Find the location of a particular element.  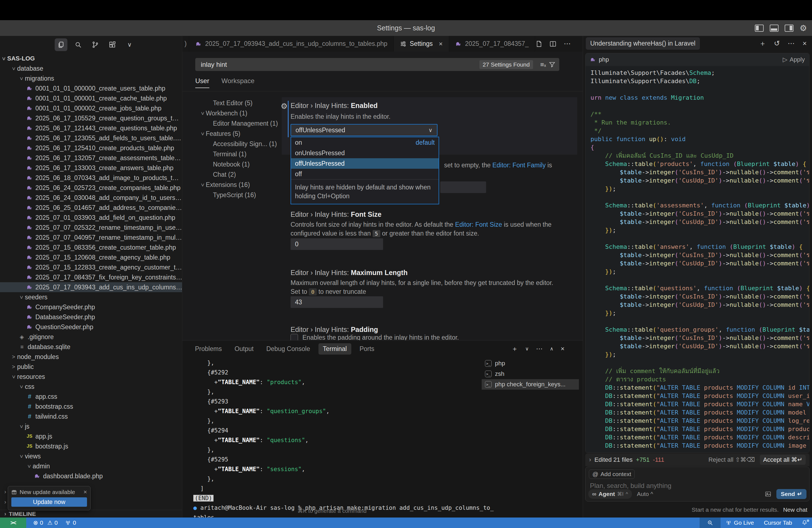

toc-item: Chat (2) is located at coordinates (237, 175).